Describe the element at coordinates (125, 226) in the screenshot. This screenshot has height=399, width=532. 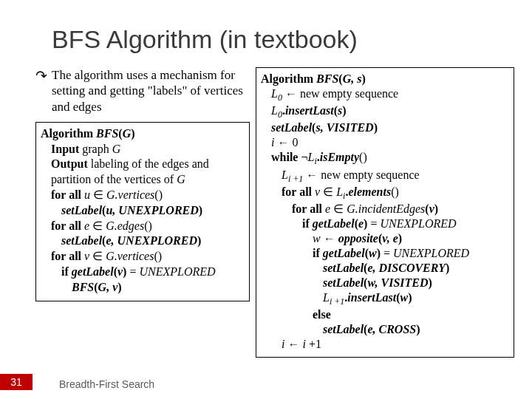
I see `var: G.edges` at that location.